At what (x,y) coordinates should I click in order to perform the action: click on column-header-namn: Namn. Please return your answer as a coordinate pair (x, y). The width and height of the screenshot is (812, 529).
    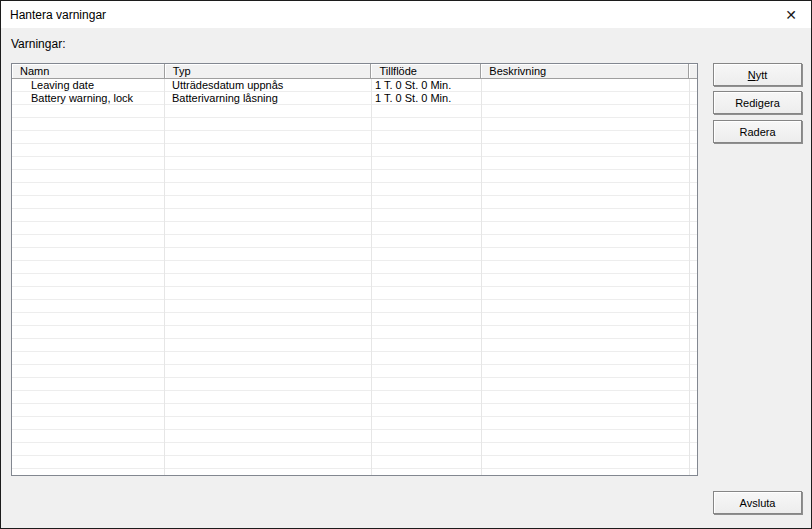
    Looking at the image, I should click on (88, 71).